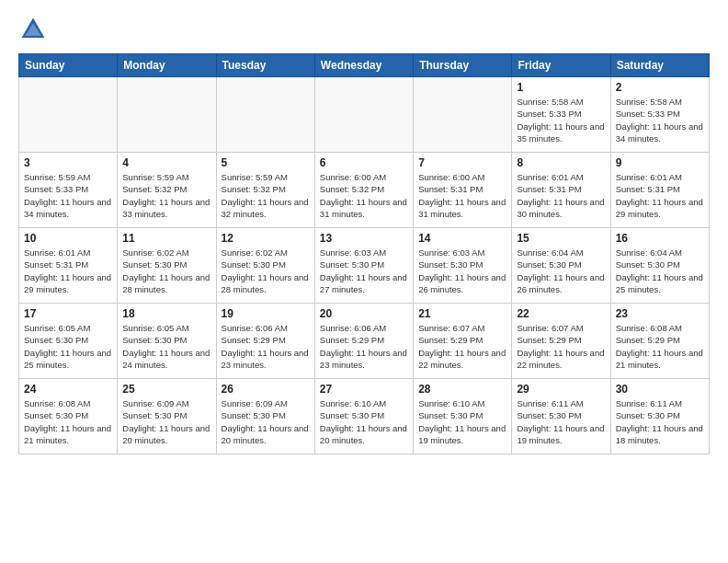  Describe the element at coordinates (266, 389) in the screenshot. I see `day-number: 26` at that location.